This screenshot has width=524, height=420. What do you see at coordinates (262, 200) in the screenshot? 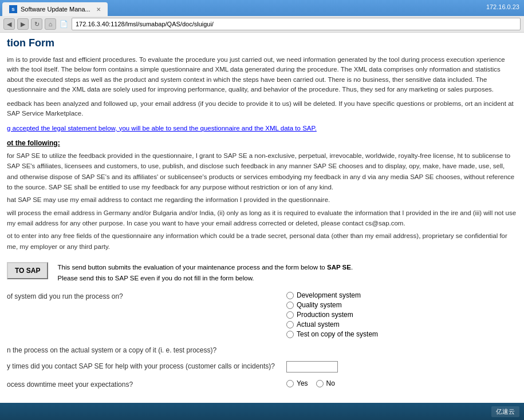
I see `legal-para-2: hat SAP SE may use my email address to c…` at bounding box center [262, 200].